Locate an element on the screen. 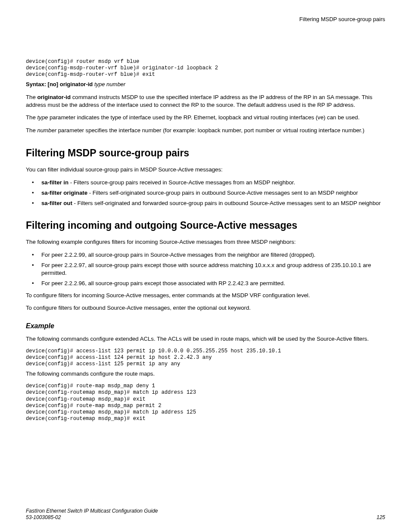 The image size is (411, 532). term-sa-filter-in: sa-filter in is located at coordinates (55, 183).